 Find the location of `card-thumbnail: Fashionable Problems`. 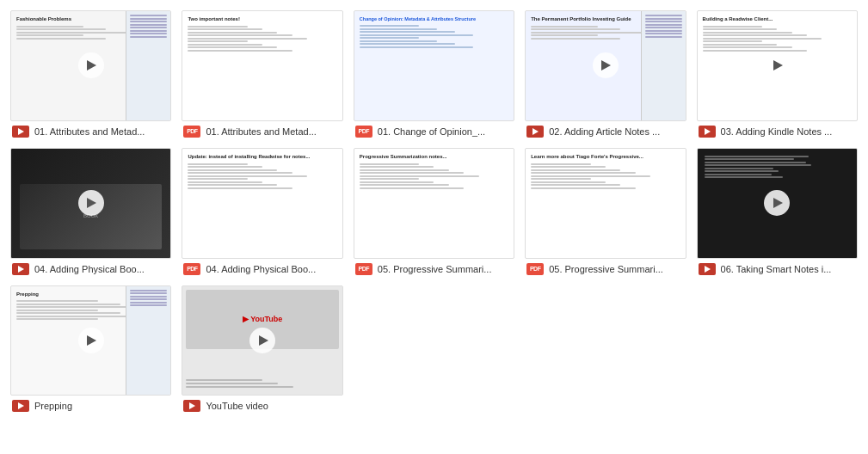

card-thumbnail: Fashionable Problems is located at coordinates (91, 65).